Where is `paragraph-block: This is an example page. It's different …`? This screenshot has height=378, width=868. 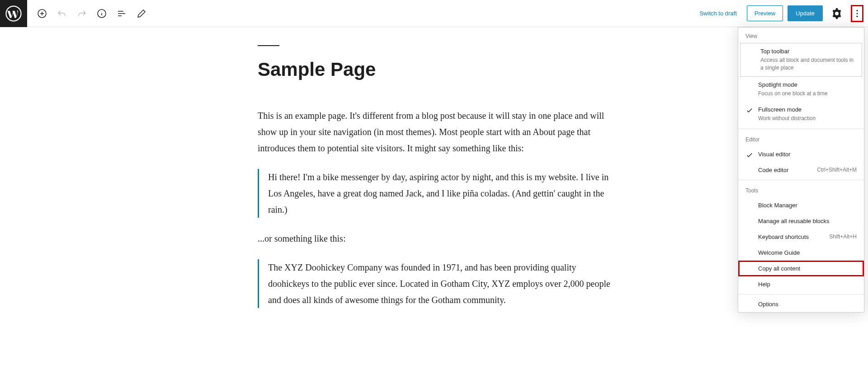
paragraph-block: This is an example page. It's different … is located at coordinates (434, 132).